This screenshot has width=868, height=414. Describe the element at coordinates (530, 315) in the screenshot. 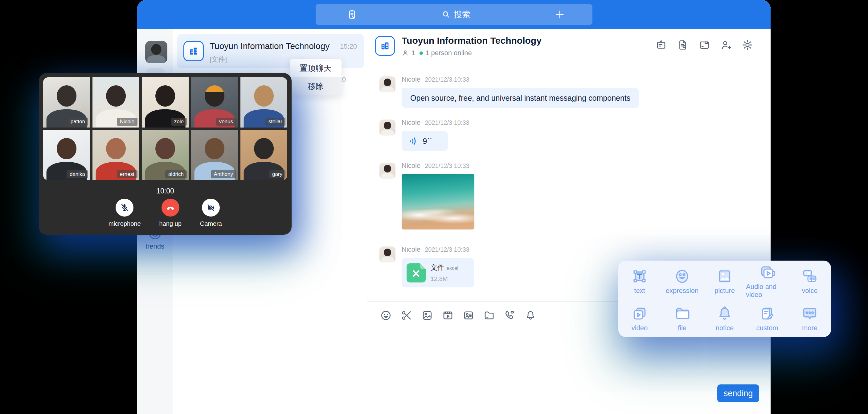

I see `notification-bell-icon` at that location.